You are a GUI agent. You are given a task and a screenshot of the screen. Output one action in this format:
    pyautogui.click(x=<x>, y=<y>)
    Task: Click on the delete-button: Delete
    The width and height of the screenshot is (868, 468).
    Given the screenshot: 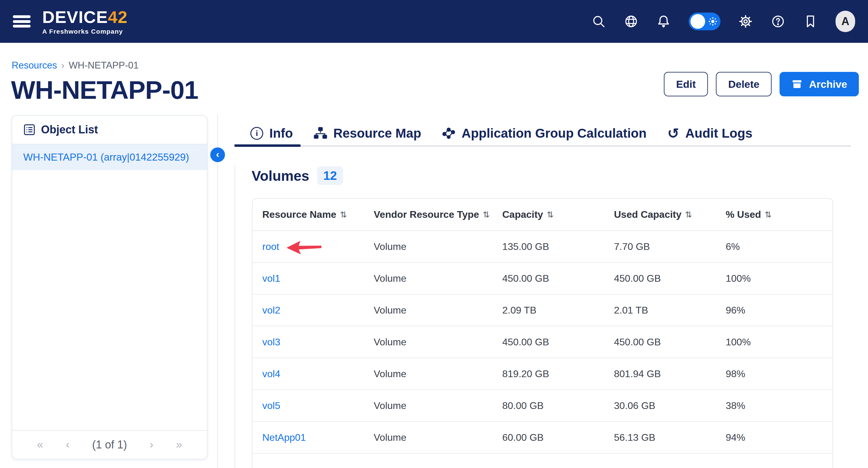 What is the action you would take?
    pyautogui.click(x=744, y=84)
    